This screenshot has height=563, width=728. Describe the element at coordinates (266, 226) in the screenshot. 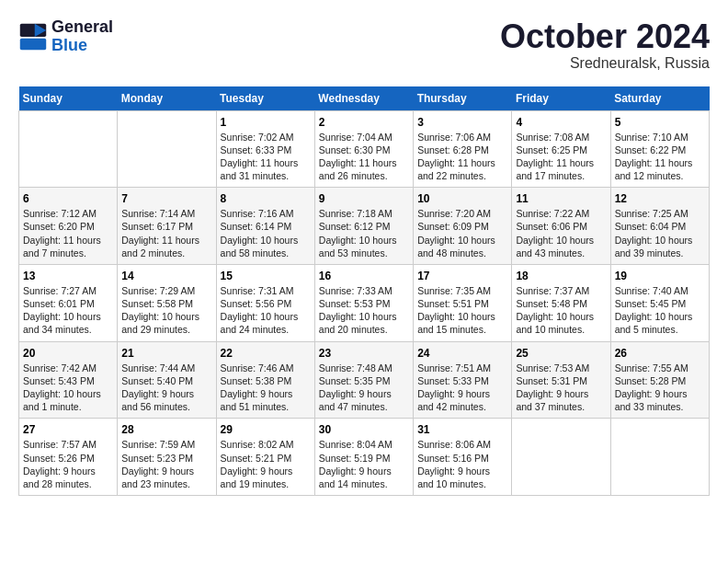

I see `cell-info: Sunset: 6:14 PM` at that location.